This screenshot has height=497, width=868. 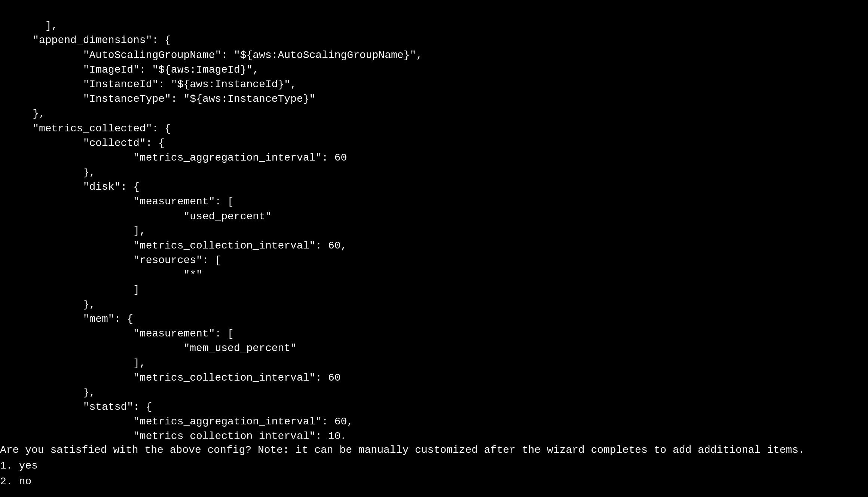 I want to click on code-line-20: },, so click(x=52, y=305).